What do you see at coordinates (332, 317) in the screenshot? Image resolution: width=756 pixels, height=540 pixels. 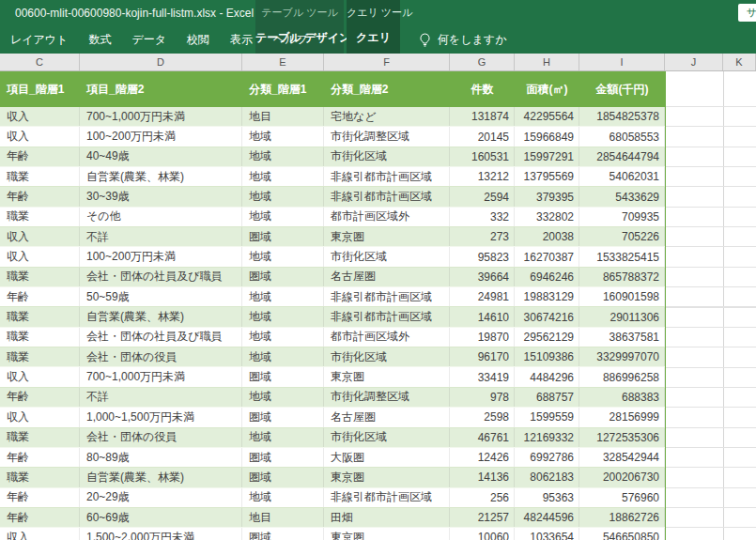 I see `table-row: 職業 自営業(農業、林業) 地域 非線引都市計画区域 14610 3067421…` at bounding box center [332, 317].